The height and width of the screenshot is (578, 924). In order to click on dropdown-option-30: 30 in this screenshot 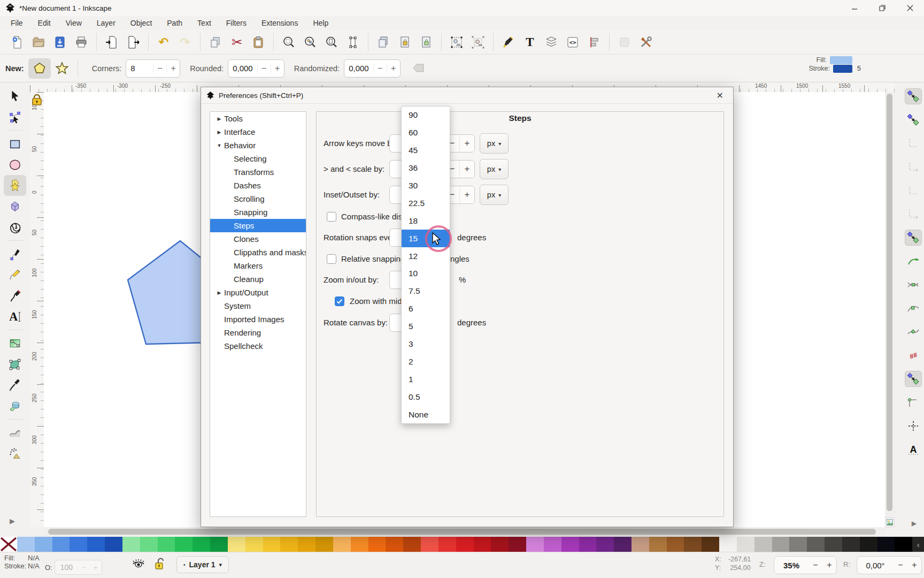, I will do `click(426, 186)`.